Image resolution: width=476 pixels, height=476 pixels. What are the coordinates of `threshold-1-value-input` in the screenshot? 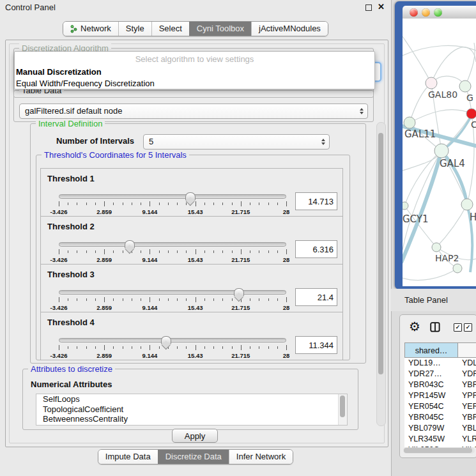 It's located at (316, 201).